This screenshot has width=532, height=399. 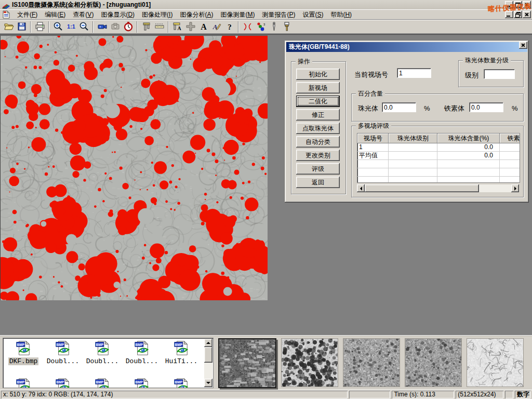 What do you see at coordinates (237, 15) in the screenshot?
I see `menu-item-6: 图像测量(M)` at bounding box center [237, 15].